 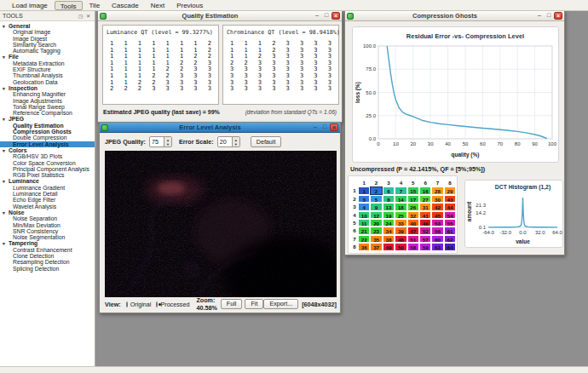 What do you see at coordinates (437, 206) in the screenshot?
I see `zigzag-cell: 42` at bounding box center [437, 206].